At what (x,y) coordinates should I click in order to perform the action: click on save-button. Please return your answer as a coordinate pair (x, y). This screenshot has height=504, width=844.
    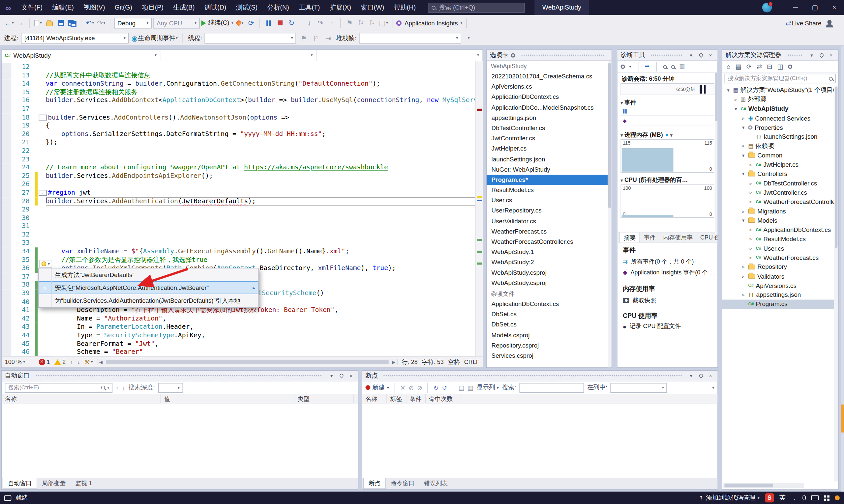
    Looking at the image, I should click on (61, 22).